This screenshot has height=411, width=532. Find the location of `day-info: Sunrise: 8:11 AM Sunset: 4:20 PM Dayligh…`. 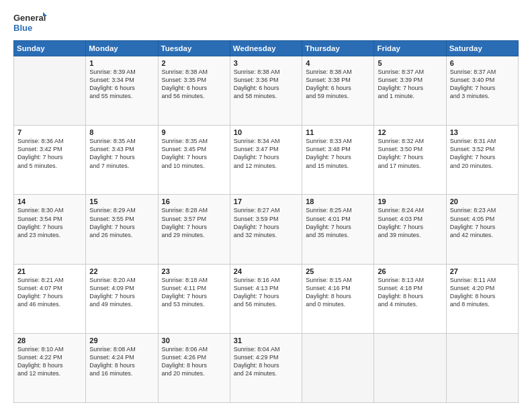

day-info: Sunrise: 8:11 AM Sunset: 4:20 PM Dayligh… is located at coordinates (482, 293).